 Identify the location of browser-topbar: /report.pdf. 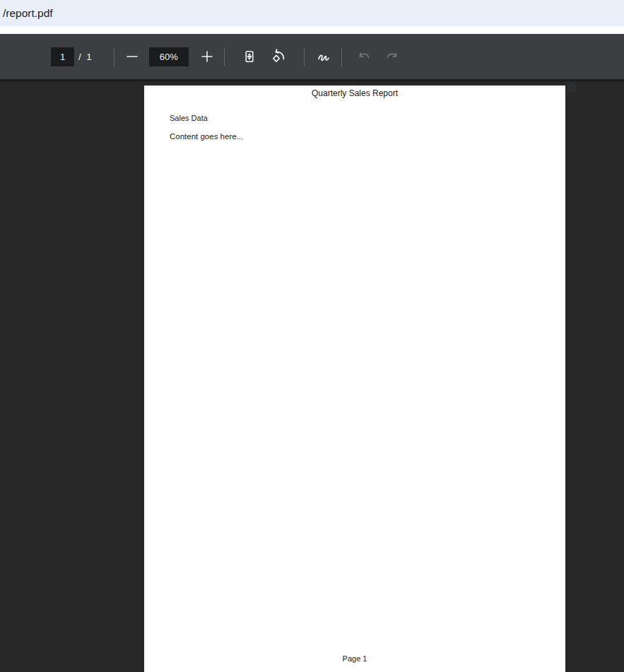
(312, 13).